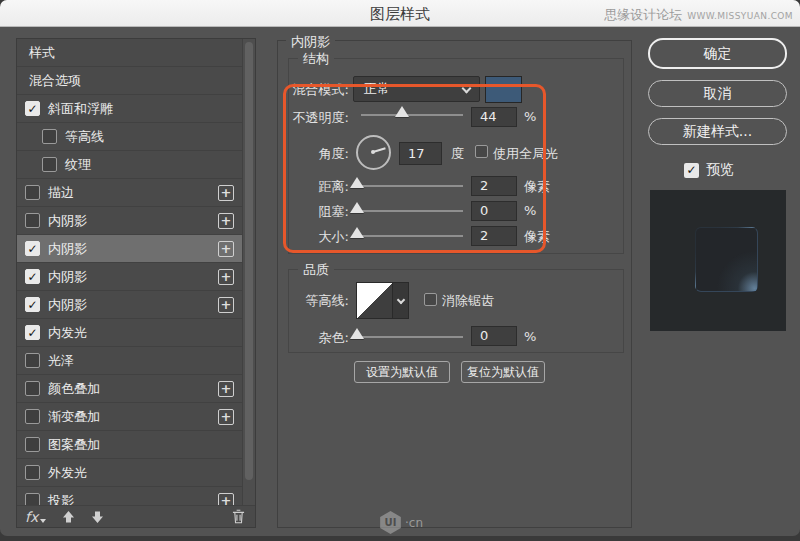 The height and width of the screenshot is (541, 800). I want to click on choke-slider-thumb, so click(357, 208).